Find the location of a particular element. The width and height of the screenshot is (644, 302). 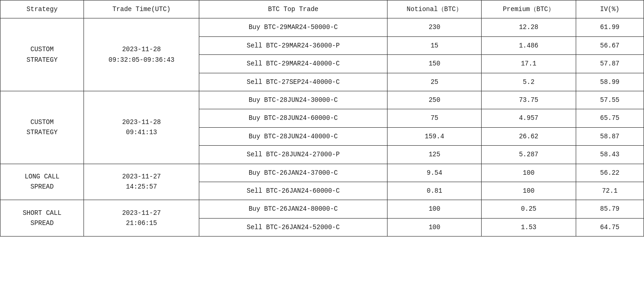

trade-cell: Buy BTC-29MAR24-50000-C is located at coordinates (293, 28).